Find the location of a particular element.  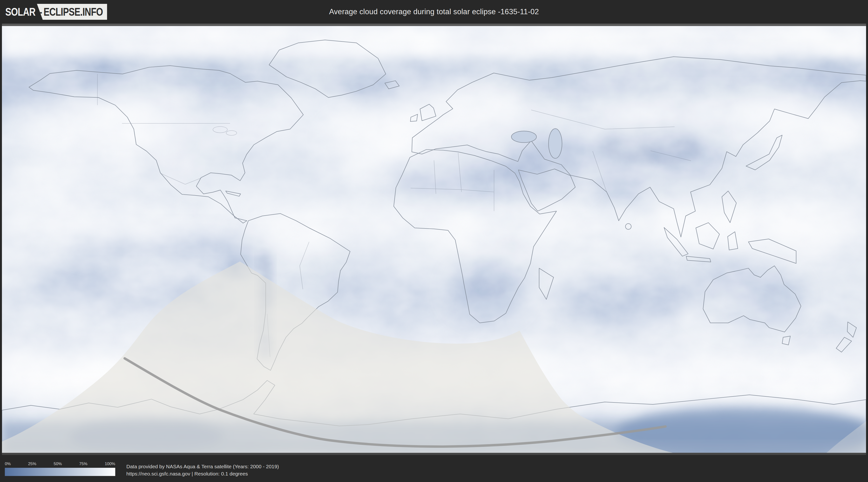

page-footer: 0% 25% 50% 75% 100% Data provided by NAS… is located at coordinates (434, 470).